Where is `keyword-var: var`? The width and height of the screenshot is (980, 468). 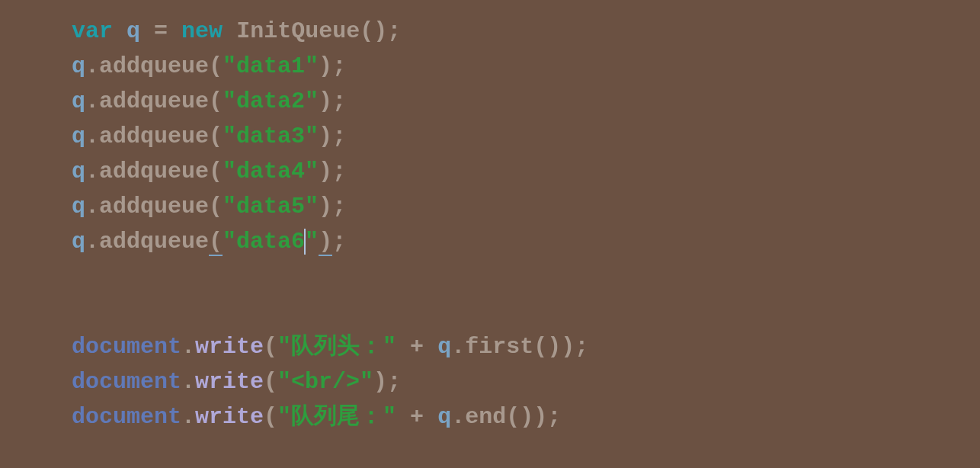
keyword-var: var is located at coordinates (92, 31).